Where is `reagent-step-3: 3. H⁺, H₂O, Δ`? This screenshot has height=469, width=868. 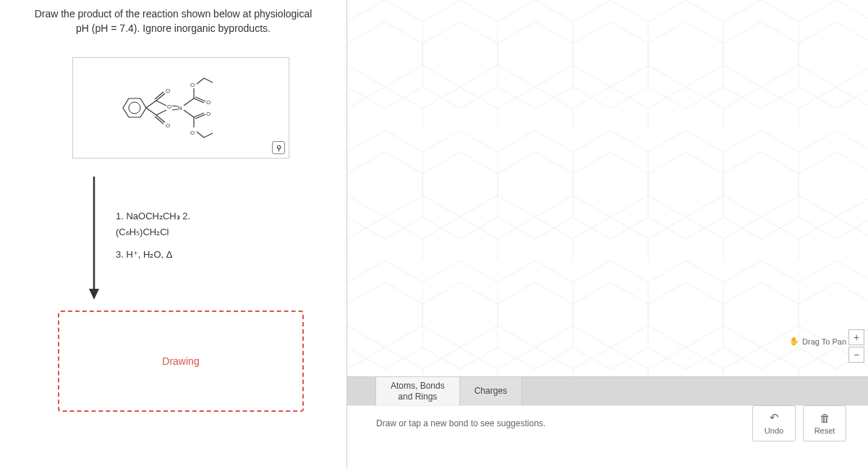
reagent-step-3: 3. H⁺, H₂O, Δ is located at coordinates (153, 255).